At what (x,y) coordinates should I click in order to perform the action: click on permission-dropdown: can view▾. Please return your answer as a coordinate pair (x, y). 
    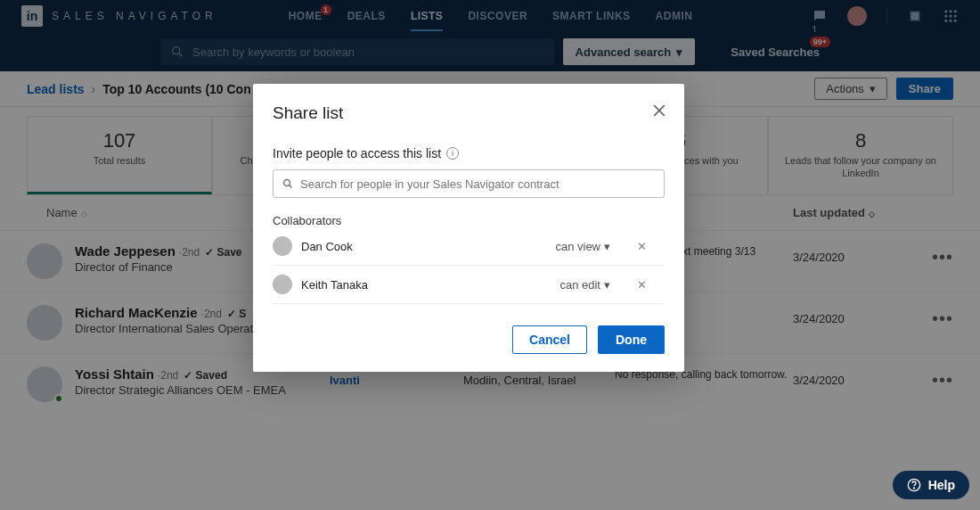
    Looking at the image, I should click on (583, 246).